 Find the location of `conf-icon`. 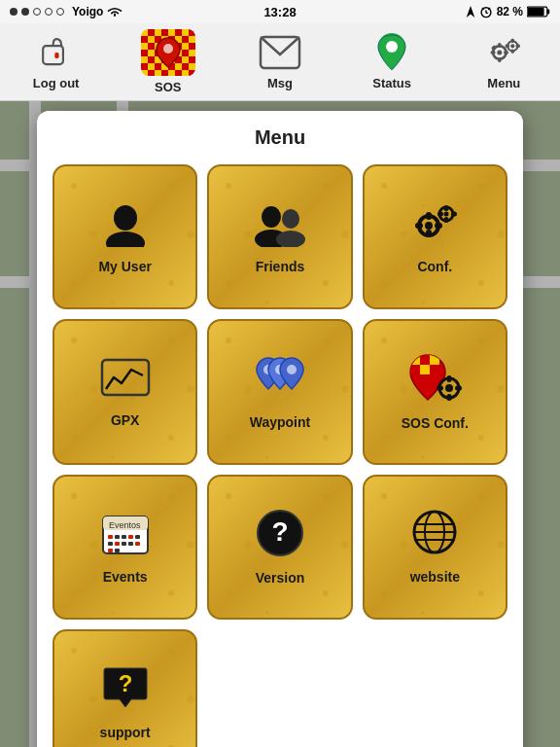

conf-icon is located at coordinates (435, 227).